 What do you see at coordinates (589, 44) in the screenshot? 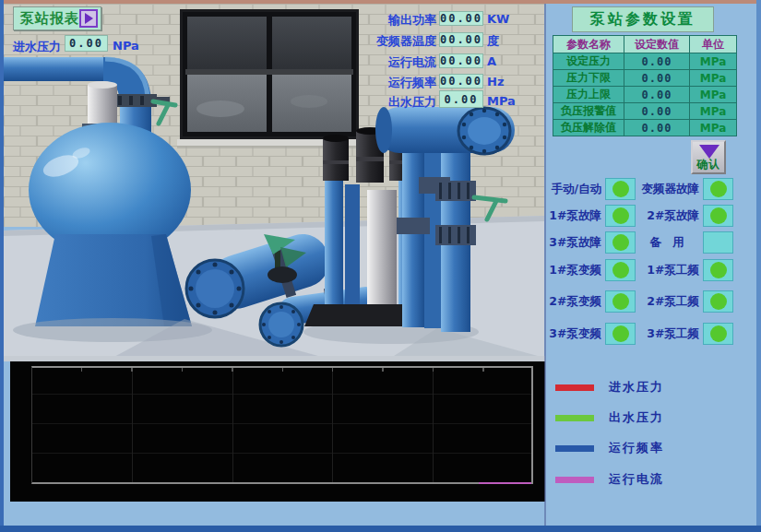
I see `col-param-name: 参数名称` at bounding box center [589, 44].